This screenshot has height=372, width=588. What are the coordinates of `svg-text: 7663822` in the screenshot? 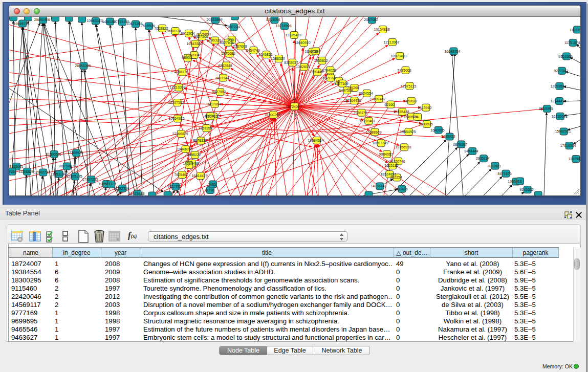 It's located at (161, 29).